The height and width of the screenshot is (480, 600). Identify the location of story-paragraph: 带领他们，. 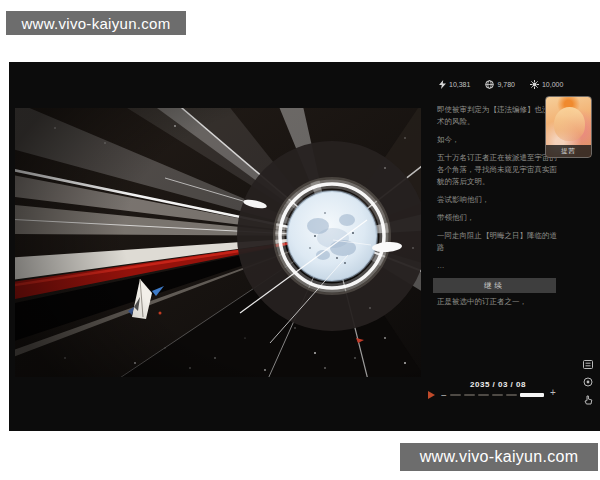
(500, 218).